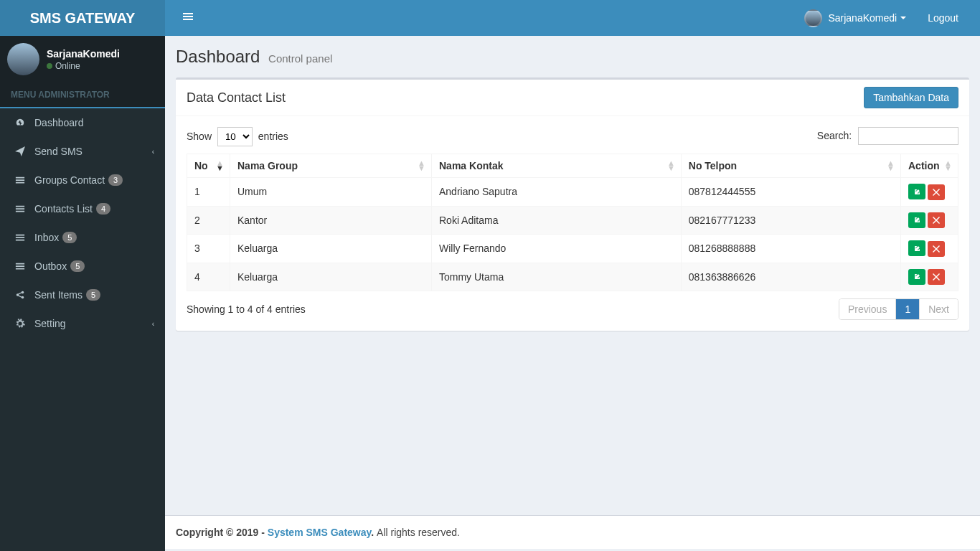  What do you see at coordinates (209, 277) in the screenshot?
I see `cell-no: 4` at bounding box center [209, 277].